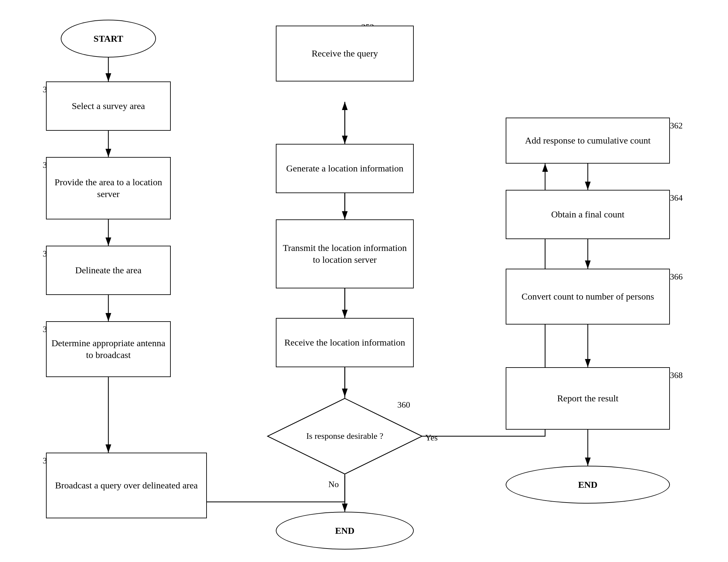 The height and width of the screenshot is (562, 728). What do you see at coordinates (345, 436) in the screenshot?
I see `diamond-response-desirable: Is response desirable ?` at bounding box center [345, 436].